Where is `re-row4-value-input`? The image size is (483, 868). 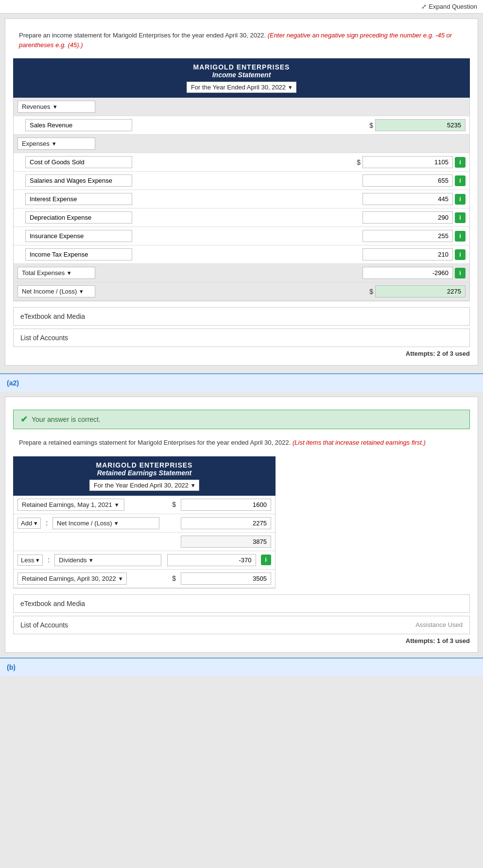 re-row4-value-input is located at coordinates (211, 560).